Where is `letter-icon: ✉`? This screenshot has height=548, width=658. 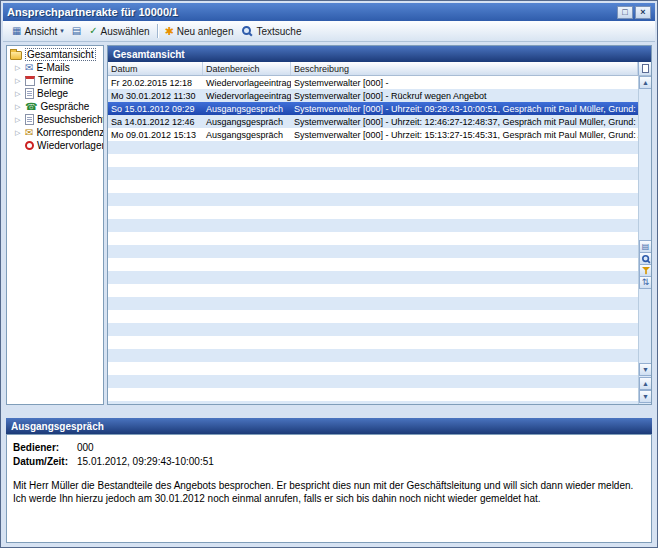
letter-icon: ✉ is located at coordinates (29, 133).